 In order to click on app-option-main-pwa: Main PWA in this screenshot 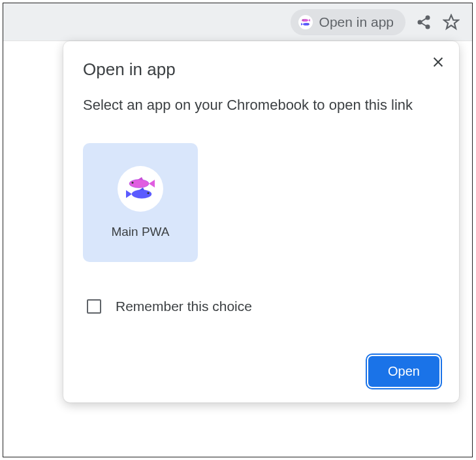, I will do `click(140, 203)`.